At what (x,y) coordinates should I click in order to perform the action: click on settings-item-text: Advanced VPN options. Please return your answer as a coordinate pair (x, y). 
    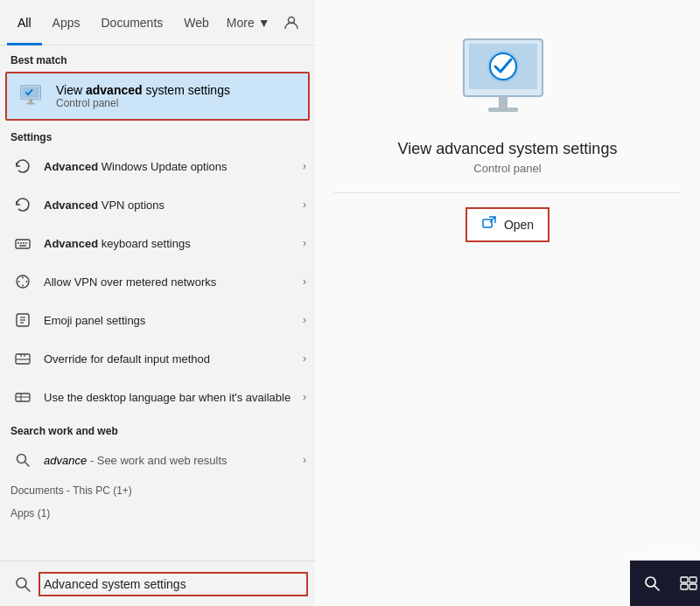
    Looking at the image, I should click on (173, 205).